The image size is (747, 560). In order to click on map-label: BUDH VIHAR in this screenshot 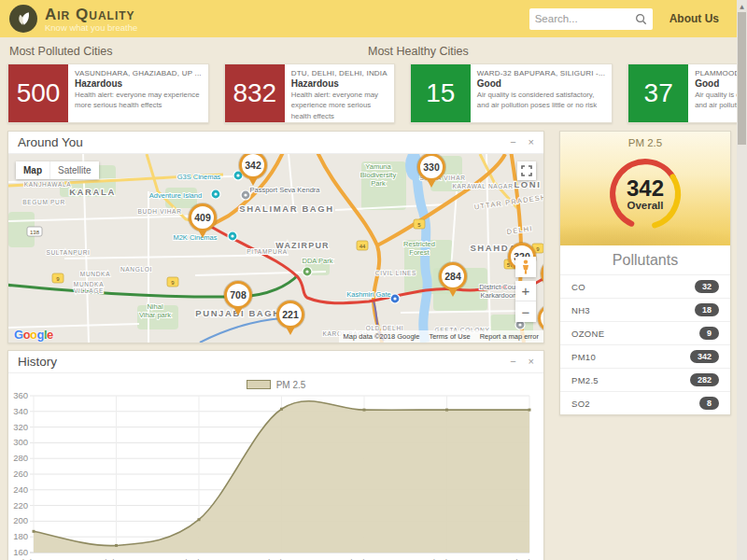, I will do `click(159, 211)`.